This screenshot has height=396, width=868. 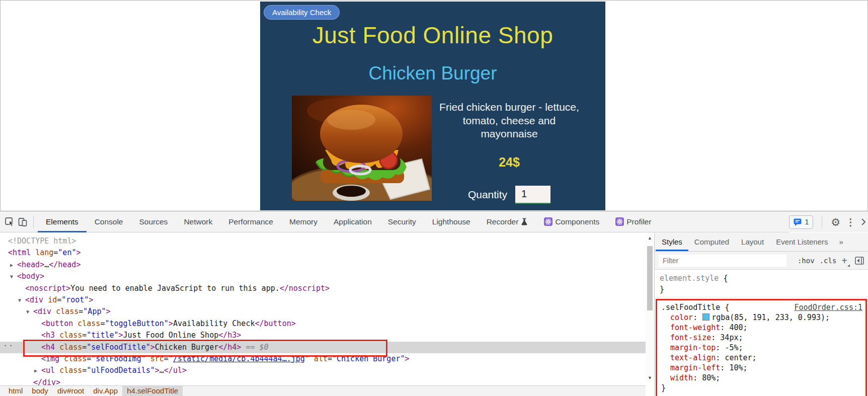 What do you see at coordinates (835, 222) in the screenshot?
I see `settings-gear-icon: ⚙` at bounding box center [835, 222].